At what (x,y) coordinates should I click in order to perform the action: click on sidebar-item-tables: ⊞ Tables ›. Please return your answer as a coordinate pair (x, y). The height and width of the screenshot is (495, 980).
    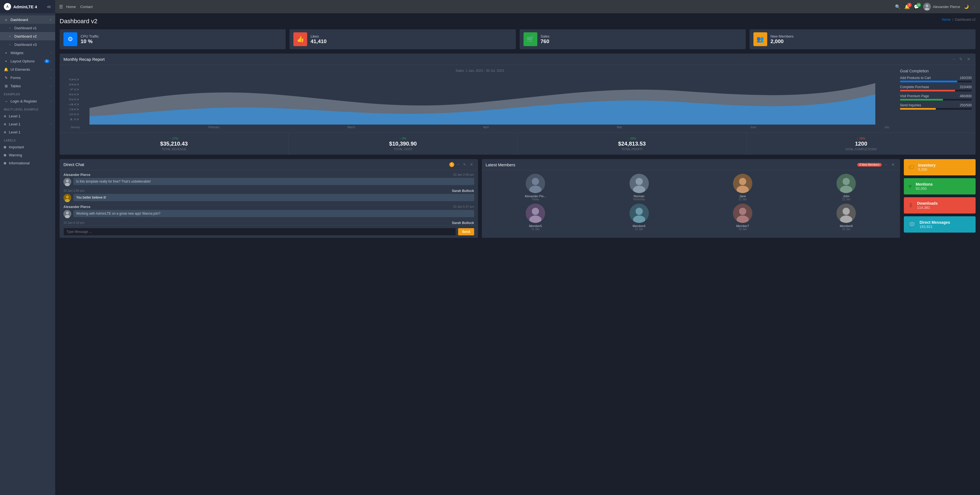
    Looking at the image, I should click on (27, 86).